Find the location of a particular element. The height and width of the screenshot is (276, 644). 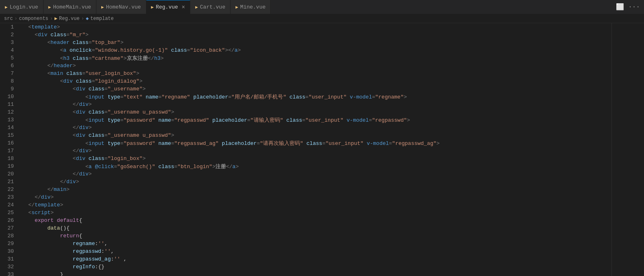

code-line: 2 <div class="m_r"> is located at coordinates (306, 35).